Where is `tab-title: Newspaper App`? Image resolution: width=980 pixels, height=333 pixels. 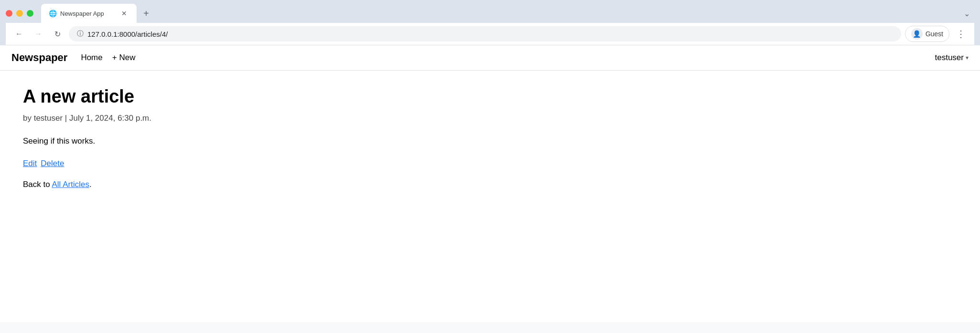 tab-title: Newspaper App is located at coordinates (88, 13).